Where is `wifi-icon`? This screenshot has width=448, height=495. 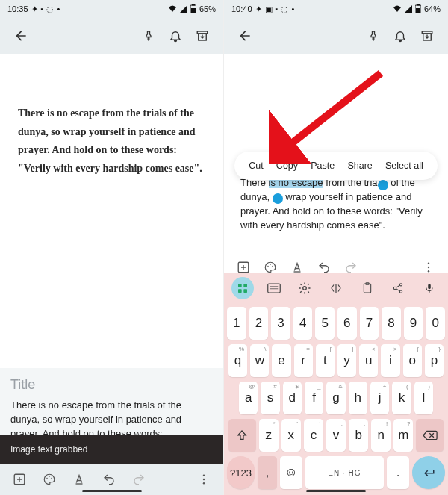
wifi-icon is located at coordinates (172, 9).